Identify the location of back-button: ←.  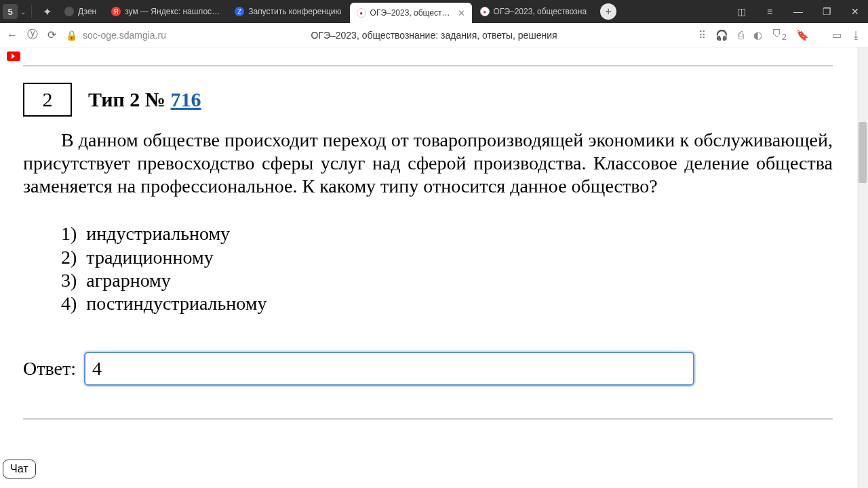
(12, 35).